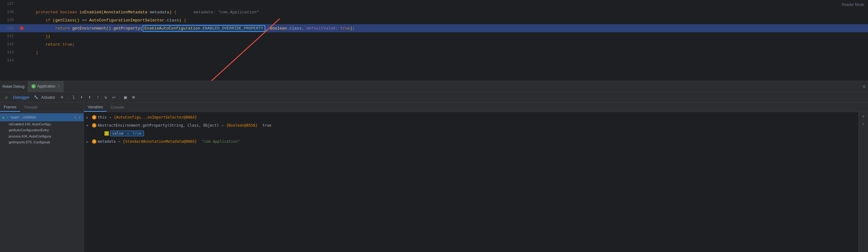 The width and height of the screenshot is (868, 252). What do you see at coordinates (434, 4) in the screenshot?
I see `code-line-137: 137` at bounding box center [434, 4].